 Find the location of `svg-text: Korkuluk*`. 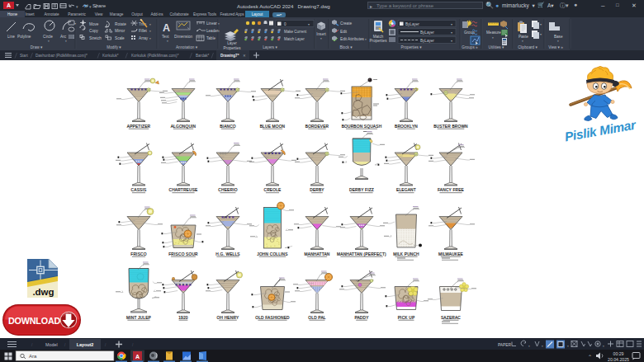

svg-text: Korkuluk* is located at coordinates (111, 56).